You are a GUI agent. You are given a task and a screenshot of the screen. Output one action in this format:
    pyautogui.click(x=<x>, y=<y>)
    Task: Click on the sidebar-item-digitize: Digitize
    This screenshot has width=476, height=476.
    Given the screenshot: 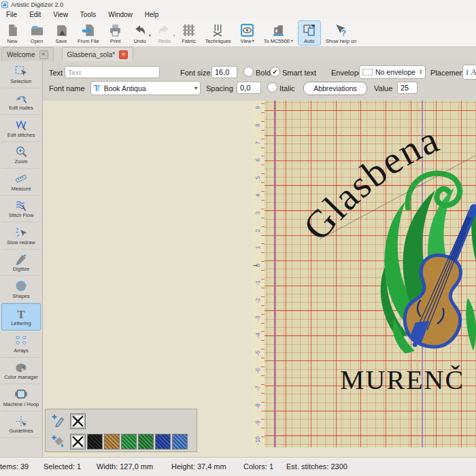 What is the action you would take?
    pyautogui.click(x=21, y=263)
    